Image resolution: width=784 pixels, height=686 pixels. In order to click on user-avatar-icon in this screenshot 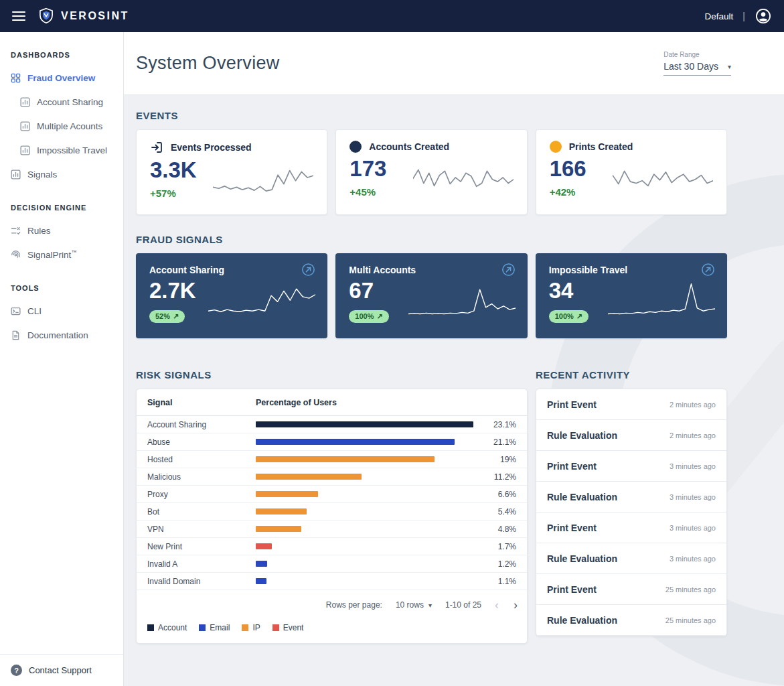, I will do `click(763, 16)`.